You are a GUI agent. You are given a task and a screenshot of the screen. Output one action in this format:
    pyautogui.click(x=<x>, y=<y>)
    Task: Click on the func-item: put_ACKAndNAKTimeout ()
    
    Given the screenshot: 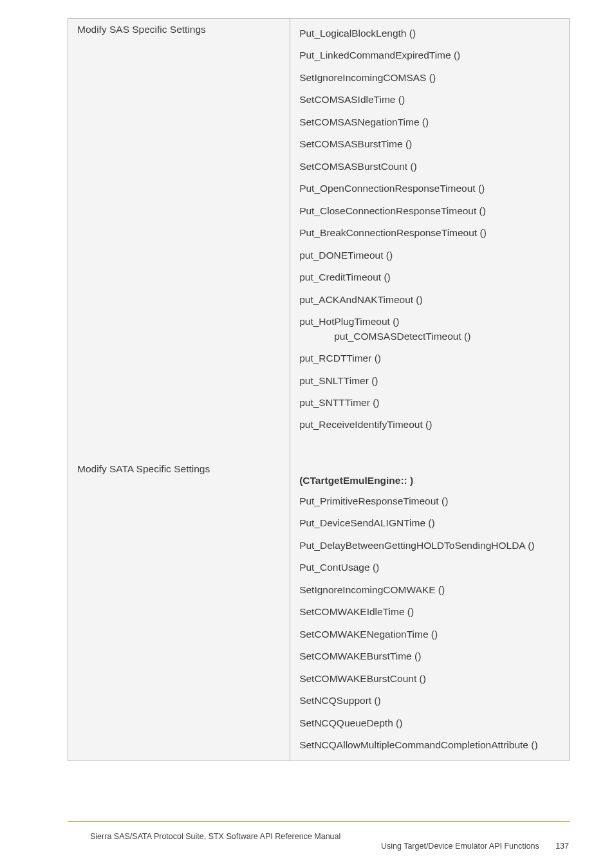 What is the action you would take?
    pyautogui.click(x=431, y=300)
    